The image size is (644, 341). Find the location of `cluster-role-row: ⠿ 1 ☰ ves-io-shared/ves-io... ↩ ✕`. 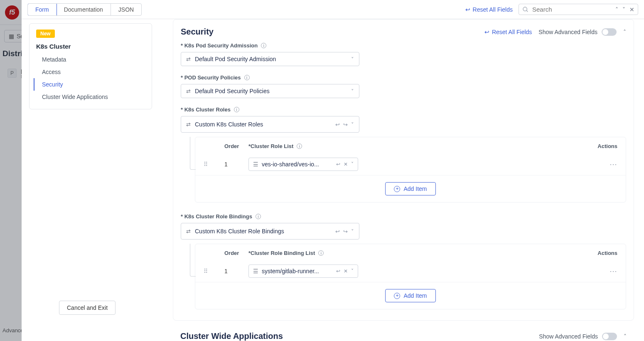

cluster-role-row: ⠿ 1 ☰ ves-io-shared/ves-io... ↩ ✕ is located at coordinates (410, 165).